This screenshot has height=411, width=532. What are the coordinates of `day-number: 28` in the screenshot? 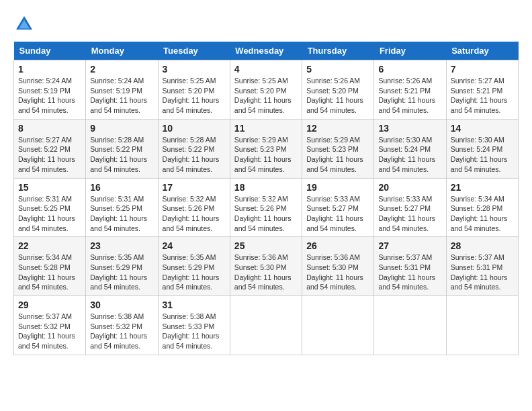 It's located at (482, 246).